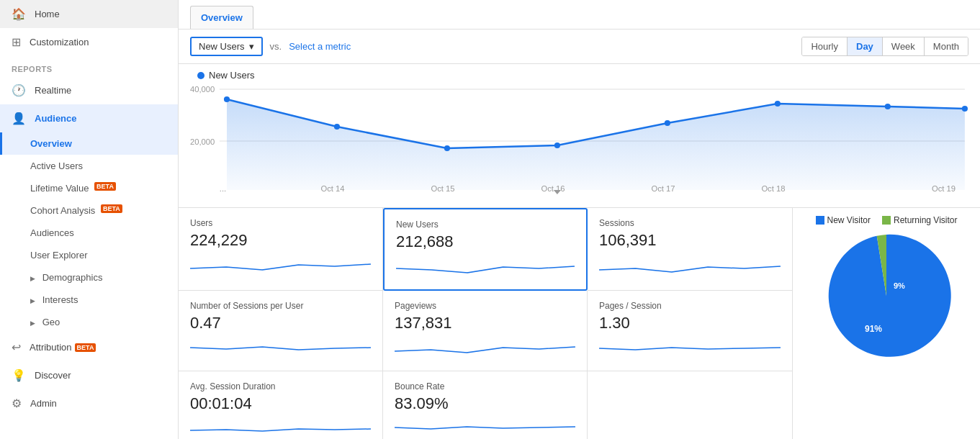  I want to click on new-visitor-pct-label: 91%, so click(873, 329).